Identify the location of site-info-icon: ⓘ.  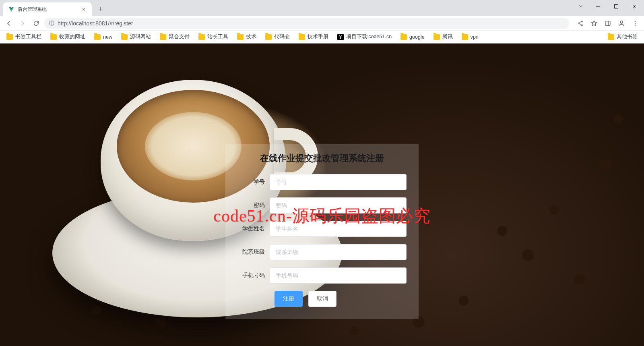
(52, 23).